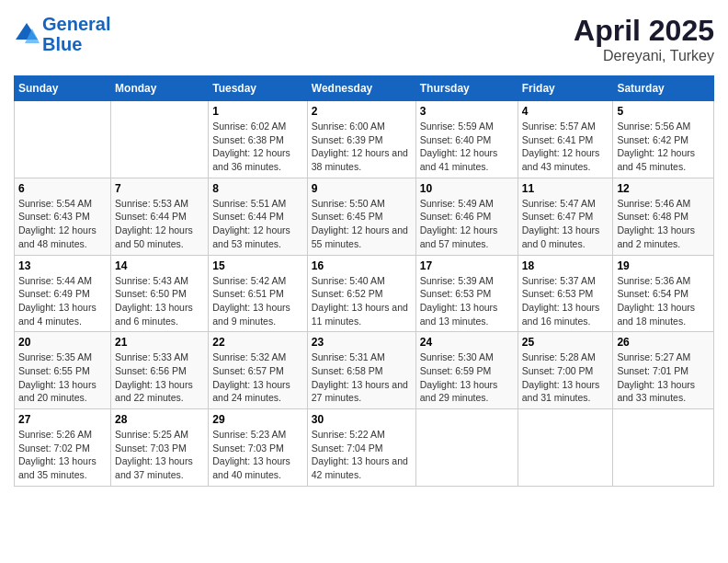 Image resolution: width=728 pixels, height=563 pixels. Describe the element at coordinates (160, 224) in the screenshot. I see `day-info: Sunrise: 5:53 AMSunset: 6:44 PMDaylight:…` at that location.